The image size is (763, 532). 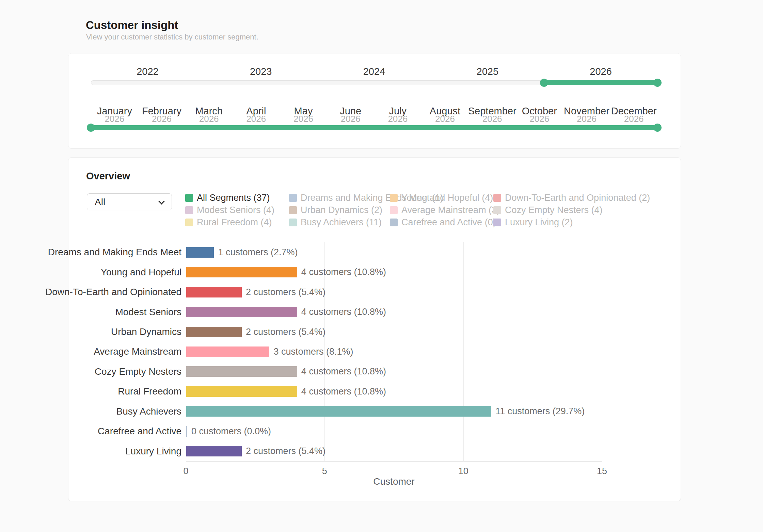 I want to click on chart-row: Busy Achievers11 customers (29.7%), so click(x=375, y=412).